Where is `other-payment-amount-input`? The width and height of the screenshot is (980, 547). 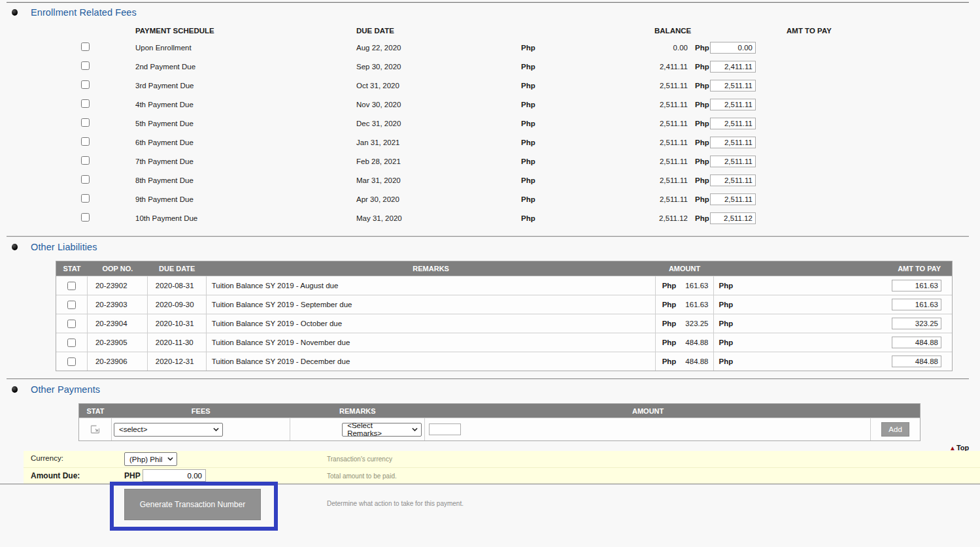 other-payment-amount-input is located at coordinates (445, 429).